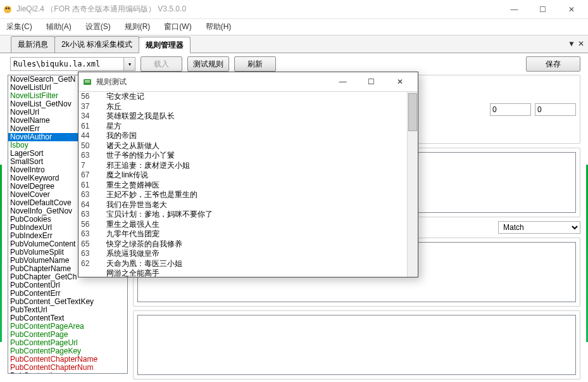 The image size is (588, 382). Describe the element at coordinates (400, 82) in the screenshot. I see `dialog-close-button: ✕` at that location.